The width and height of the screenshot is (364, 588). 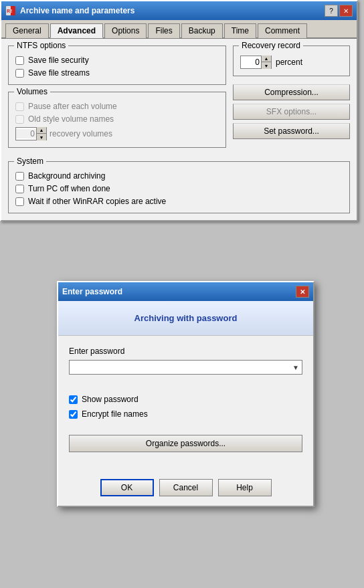 What do you see at coordinates (67, 176) in the screenshot?
I see `background-archiving-label: Background archiving` at bounding box center [67, 176].